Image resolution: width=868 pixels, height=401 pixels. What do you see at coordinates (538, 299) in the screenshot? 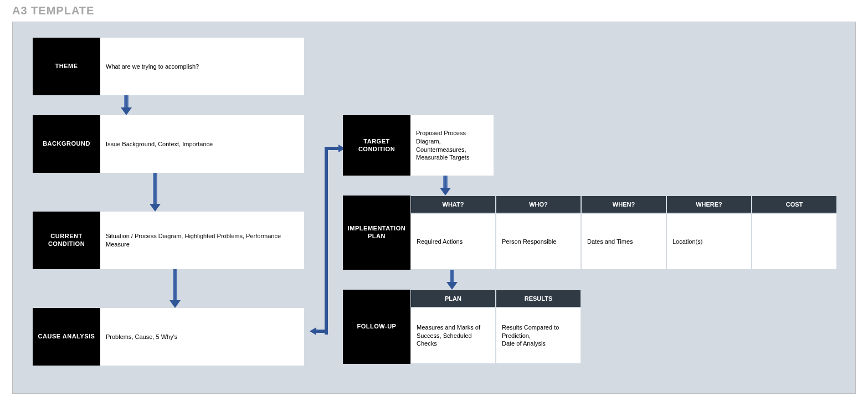
I see `follow-header-results: RESULTS` at bounding box center [538, 299].